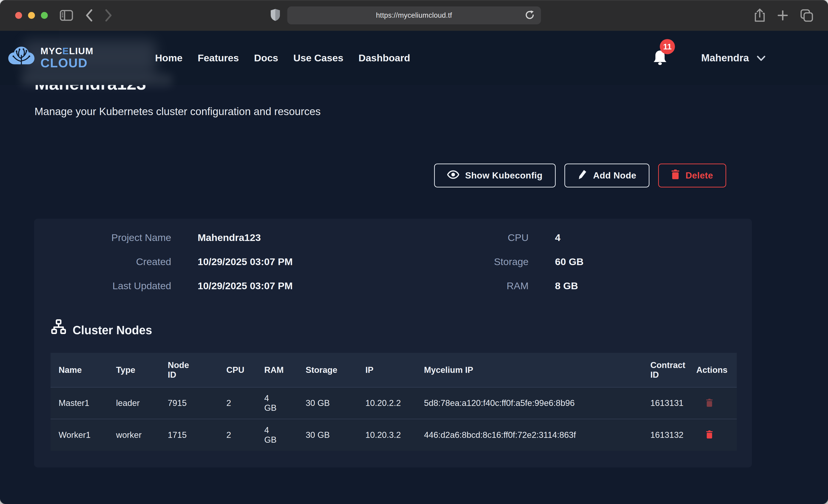 The height and width of the screenshot is (504, 828). What do you see at coordinates (67, 51) in the screenshot?
I see `brand-line1: MYCELIUM` at bounding box center [67, 51].